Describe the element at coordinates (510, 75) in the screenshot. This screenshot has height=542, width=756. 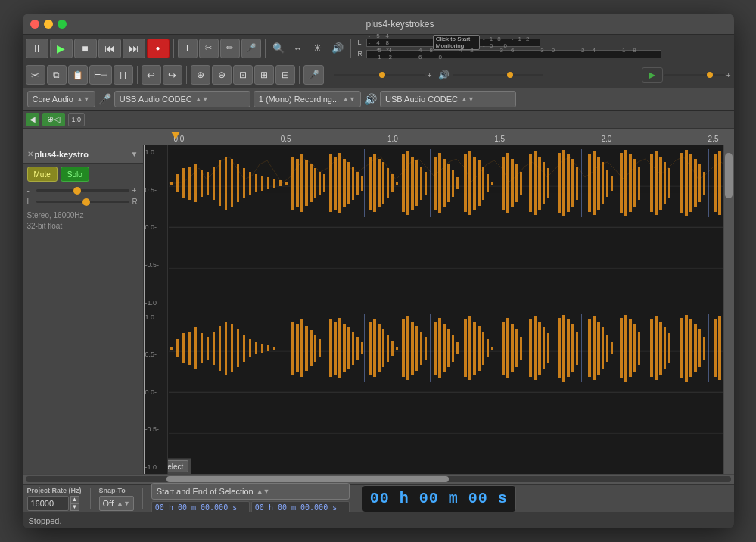
I see `volume-slider-thumb` at that location.